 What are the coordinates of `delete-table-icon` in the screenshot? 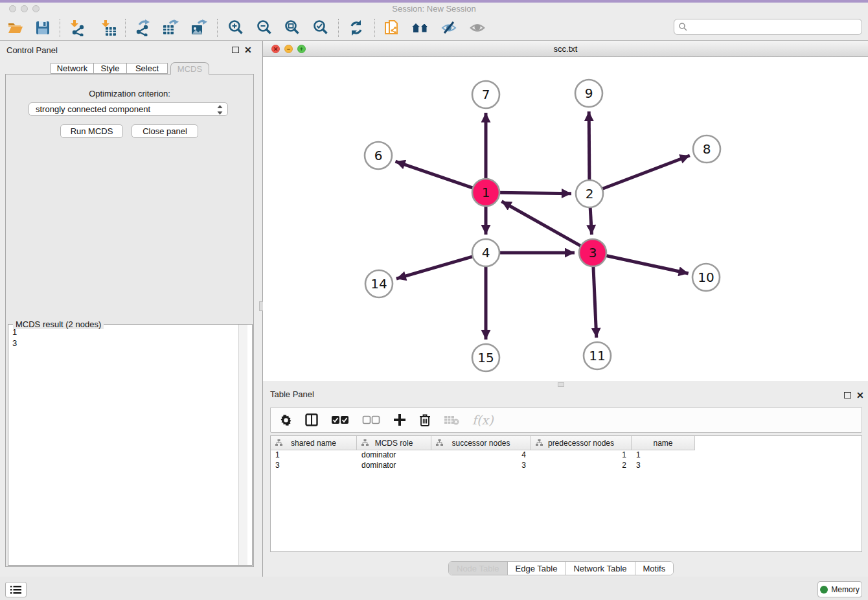 It's located at (451, 420).